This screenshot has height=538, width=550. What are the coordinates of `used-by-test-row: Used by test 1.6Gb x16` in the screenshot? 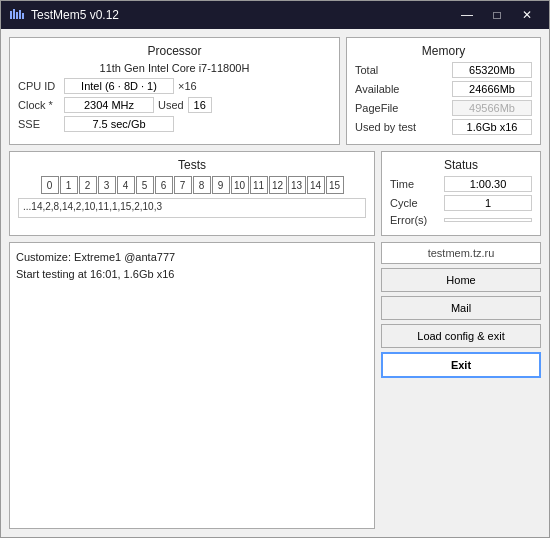 It's located at (444, 127).